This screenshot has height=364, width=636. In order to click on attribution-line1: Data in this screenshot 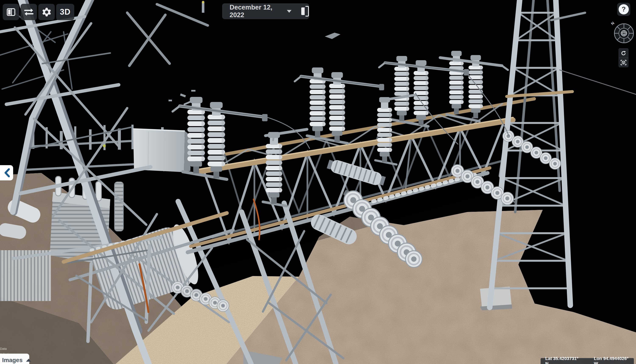, I will do `click(6, 349)`.